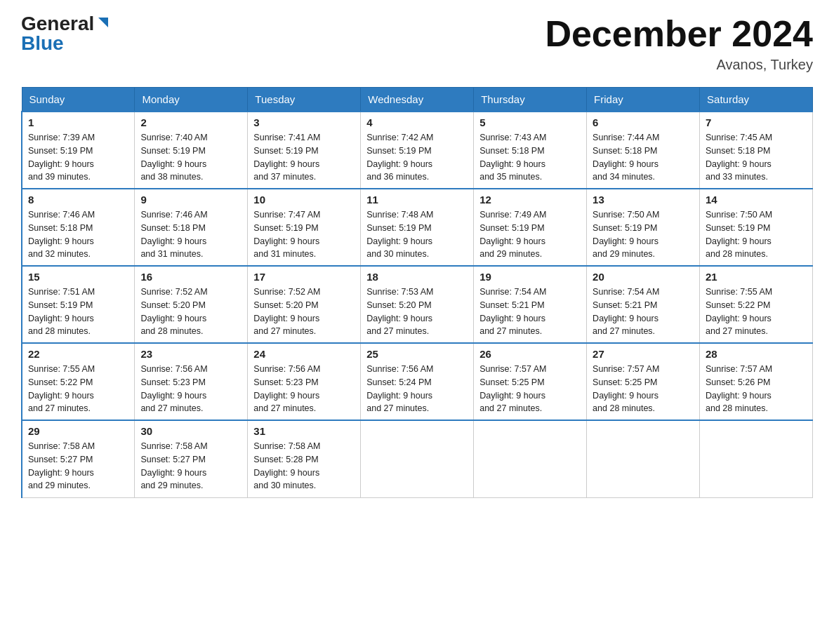  I want to click on day-number: 18, so click(417, 276).